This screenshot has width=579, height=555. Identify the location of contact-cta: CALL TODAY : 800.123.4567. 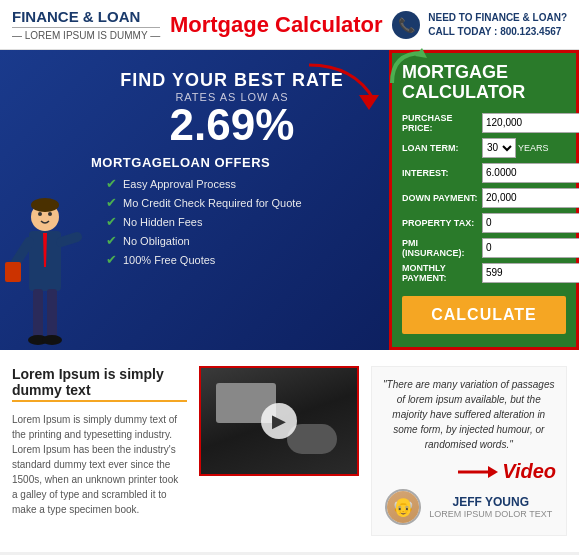
(498, 32).